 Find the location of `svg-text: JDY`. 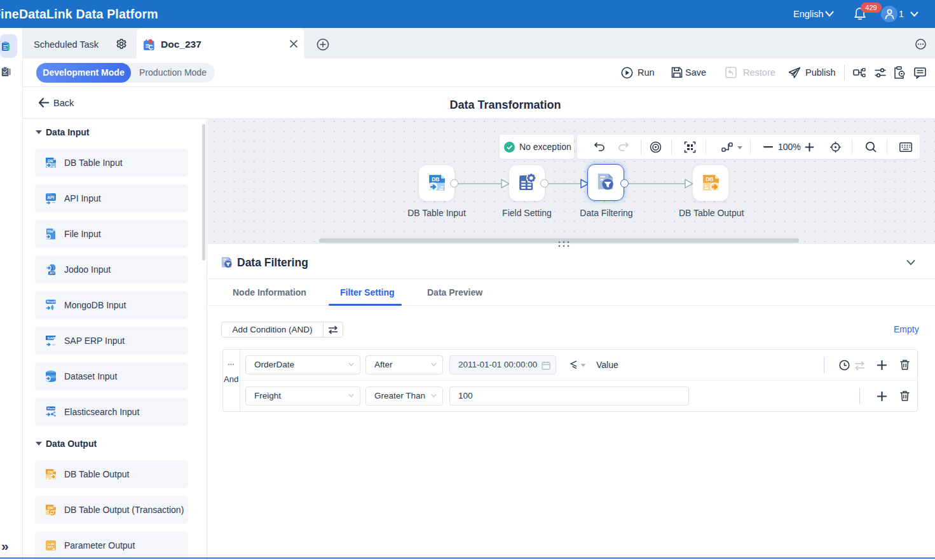

svg-text: JDY is located at coordinates (52, 273).